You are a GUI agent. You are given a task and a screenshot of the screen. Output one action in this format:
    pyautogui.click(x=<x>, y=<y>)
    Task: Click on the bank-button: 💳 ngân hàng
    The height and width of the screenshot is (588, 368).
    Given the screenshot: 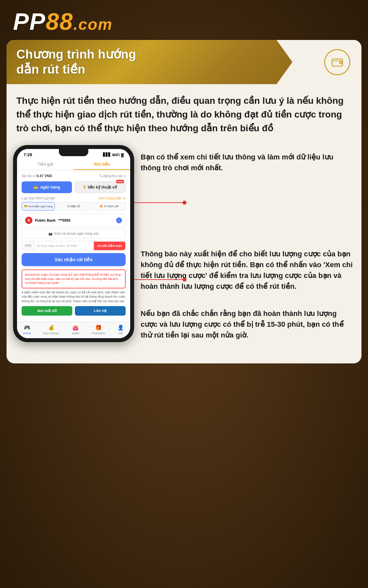 What is the action you would take?
    pyautogui.click(x=47, y=187)
    